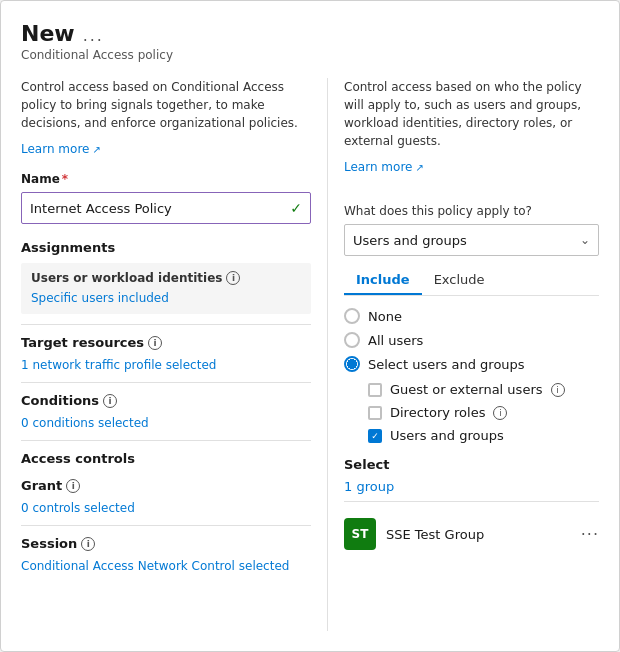 The image size is (620, 652). Describe the element at coordinates (166, 337) in the screenshot. I see `target-resources-label: Target resources i` at that location.